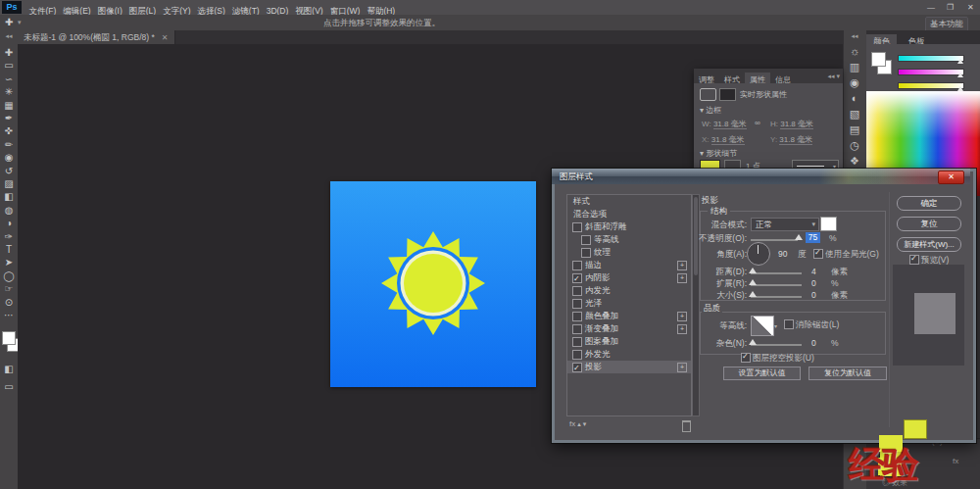  What do you see at coordinates (723, 139) in the screenshot?
I see `x-field: X: 31.8 毫米` at bounding box center [723, 139].